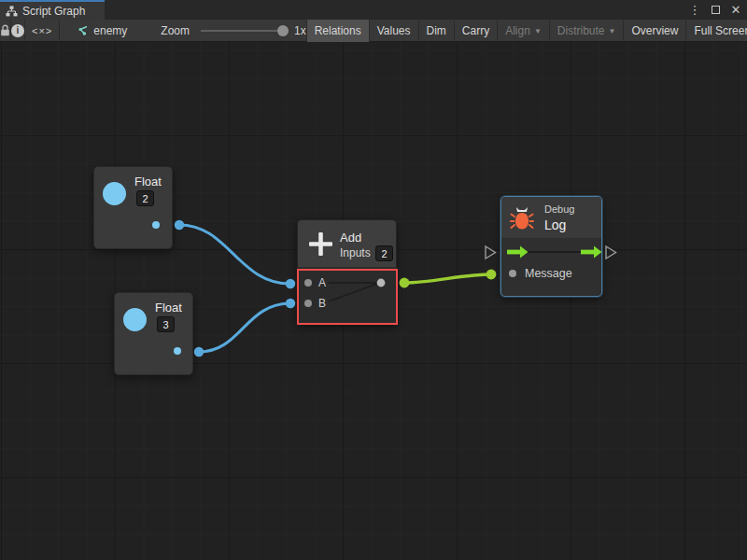 Image resolution: width=747 pixels, height=560 pixels. Describe the element at coordinates (475, 31) in the screenshot. I see `carry-button: Carry` at that location.